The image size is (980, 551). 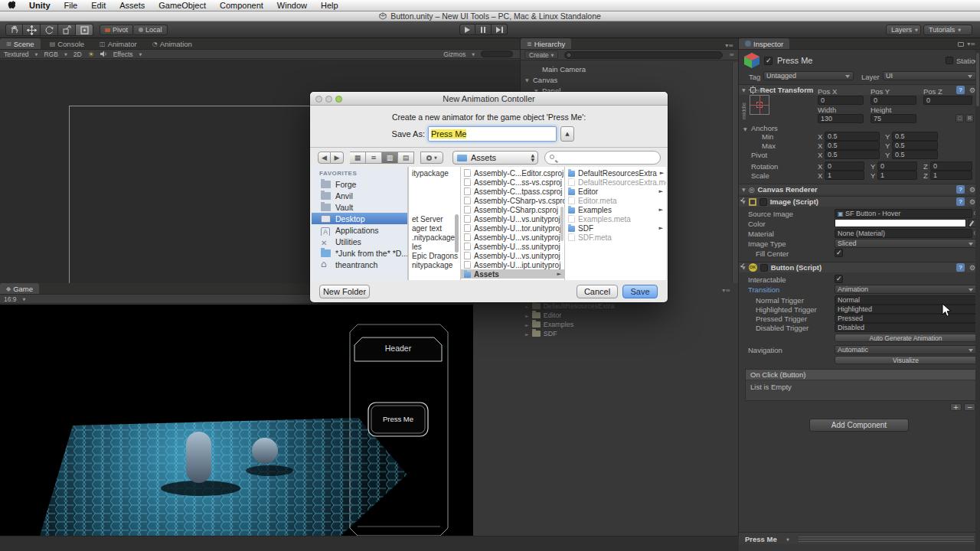 What do you see at coordinates (628, 324) in the screenshot?
I see `project-folder-row: ►Examples` at bounding box center [628, 324].